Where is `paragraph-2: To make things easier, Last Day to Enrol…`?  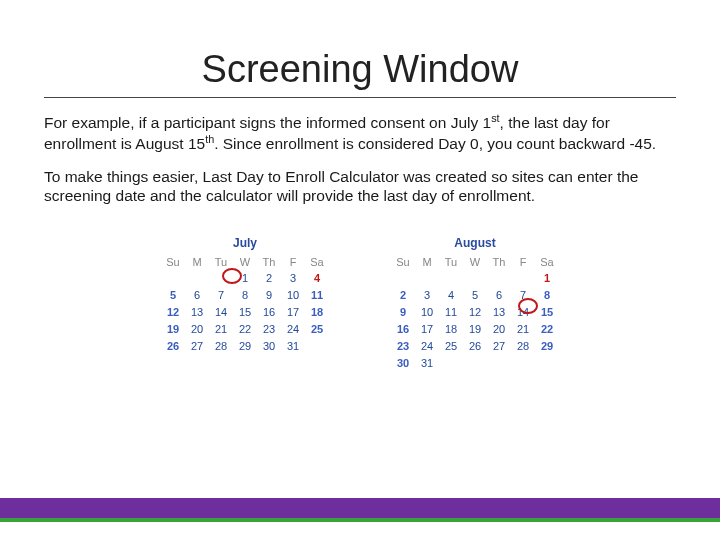
paragraph-2: To make things easier, Last Day to Enrol… is located at coordinates (360, 186).